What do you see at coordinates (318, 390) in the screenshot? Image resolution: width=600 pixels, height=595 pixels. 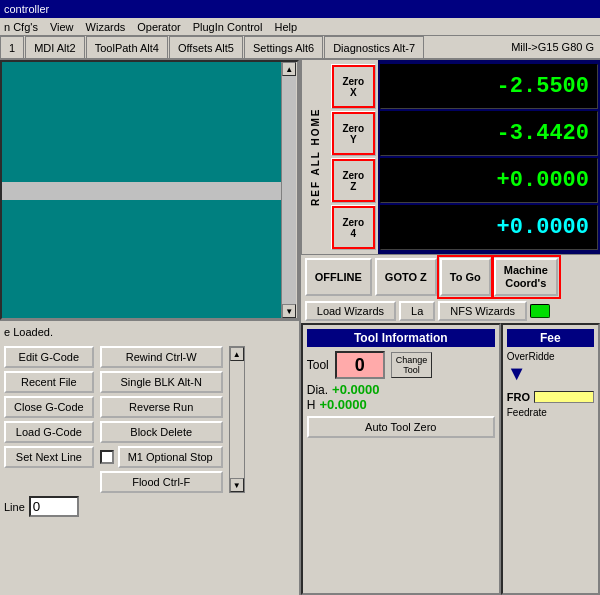 I see `dia-label: Dia.` at bounding box center [318, 390].